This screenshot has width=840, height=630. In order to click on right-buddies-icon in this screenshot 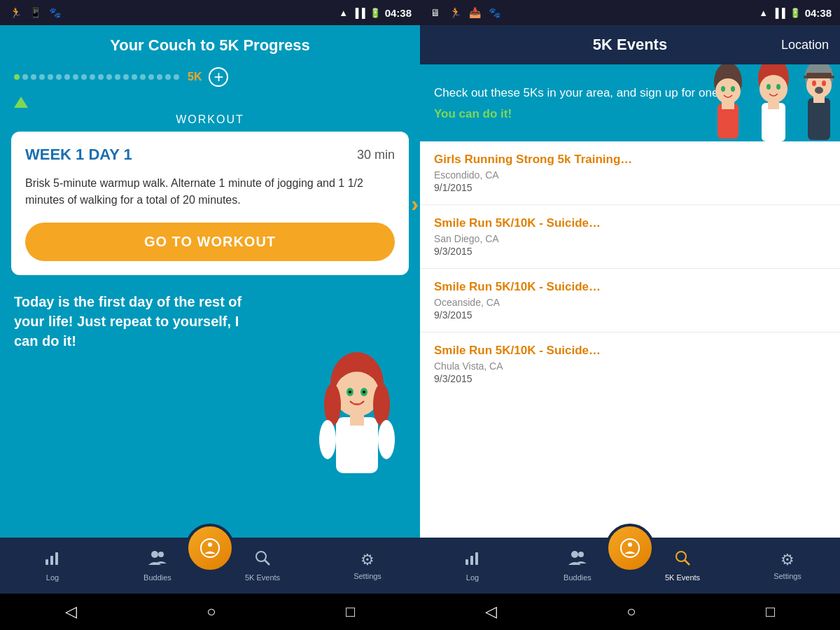, I will do `click(578, 560)`.